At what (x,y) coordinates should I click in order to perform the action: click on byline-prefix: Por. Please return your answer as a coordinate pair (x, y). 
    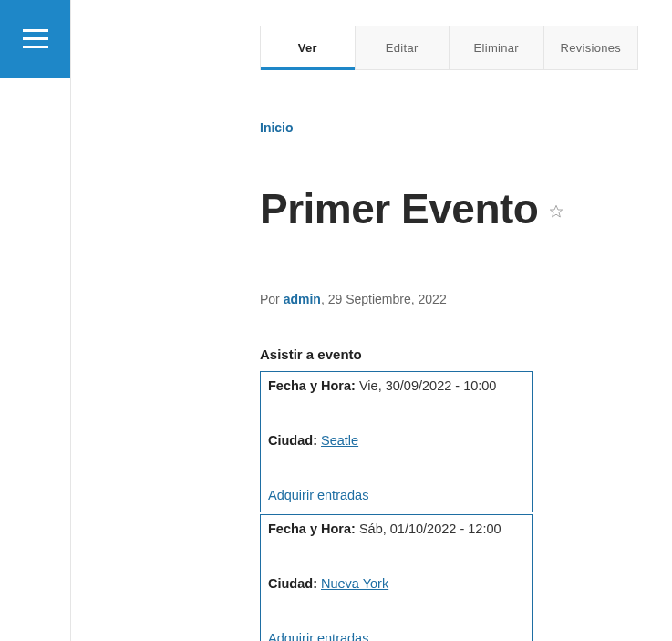
    Looking at the image, I should click on (272, 299).